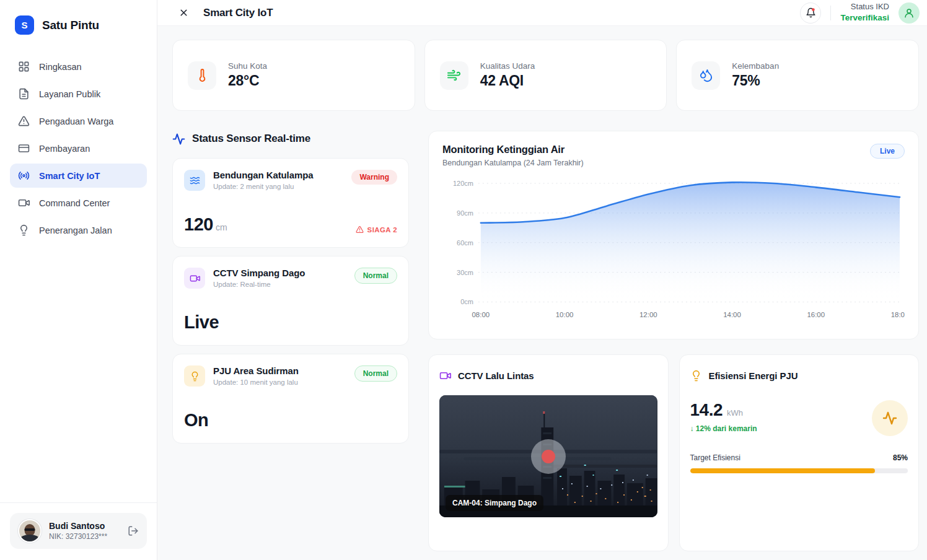 The height and width of the screenshot is (560, 927). Describe the element at coordinates (78, 67) in the screenshot. I see `sidebar-item-ringkasan: Ringkasan` at that location.